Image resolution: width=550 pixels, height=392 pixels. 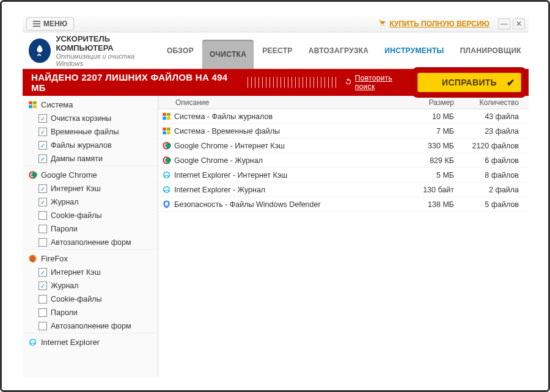 What do you see at coordinates (431, 190) in the screenshot?
I see `row-size: 130 байт` at bounding box center [431, 190].